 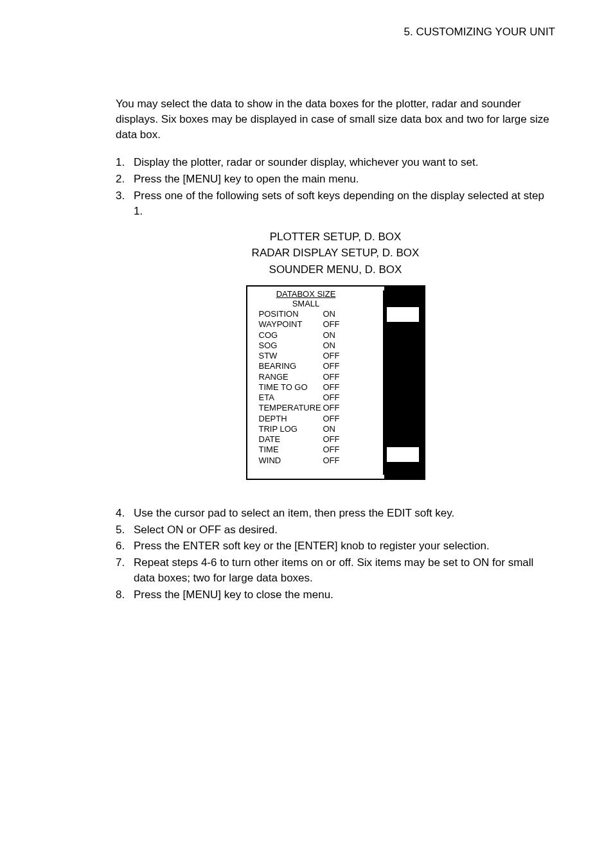 I want to click on step-text: Press one of the following sets of soft …, so click(x=344, y=204).